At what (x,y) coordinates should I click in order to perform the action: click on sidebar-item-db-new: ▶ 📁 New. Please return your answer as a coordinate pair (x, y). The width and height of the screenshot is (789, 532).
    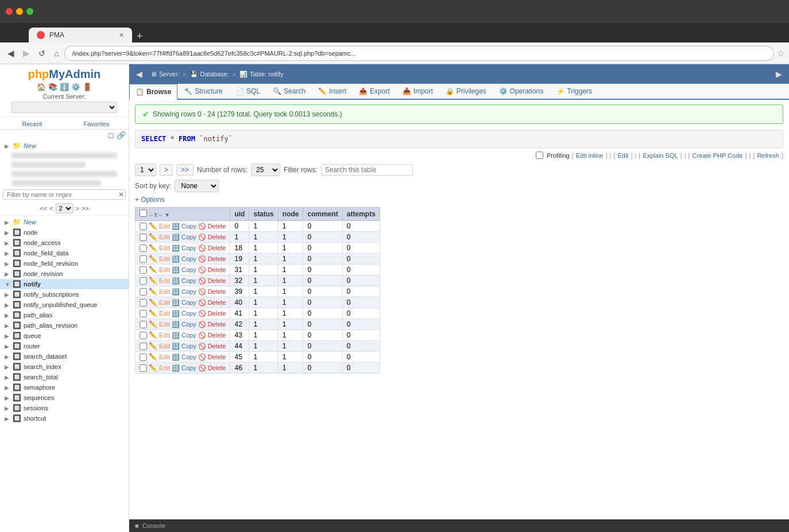
    Looking at the image, I should click on (64, 222).